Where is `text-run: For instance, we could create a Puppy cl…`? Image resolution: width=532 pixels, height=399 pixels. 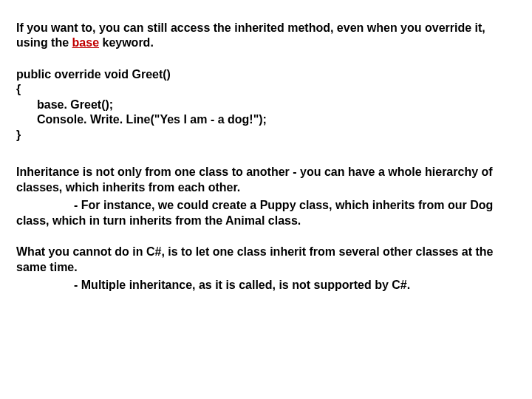
text-run: For instance, we could create a Puppy cl… is located at coordinates (254, 213).